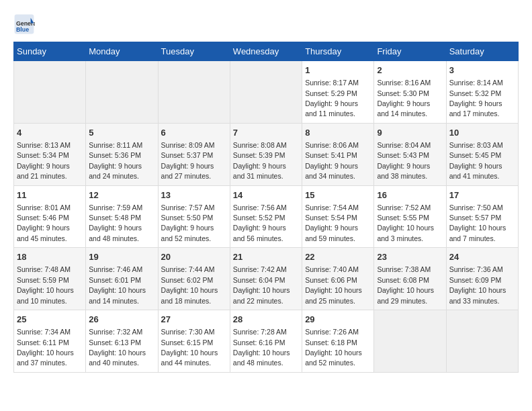  Describe the element at coordinates (50, 133) in the screenshot. I see `day-number: 4` at that location.